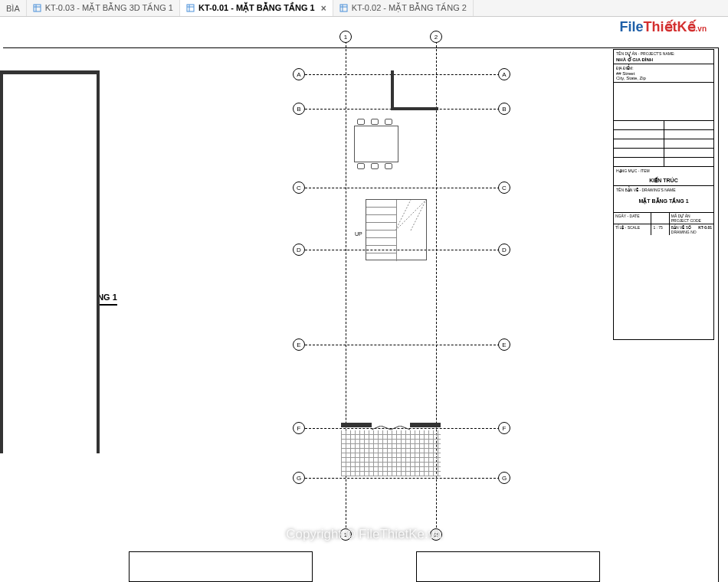  I want to click on grid-line-g, so click(402, 478).